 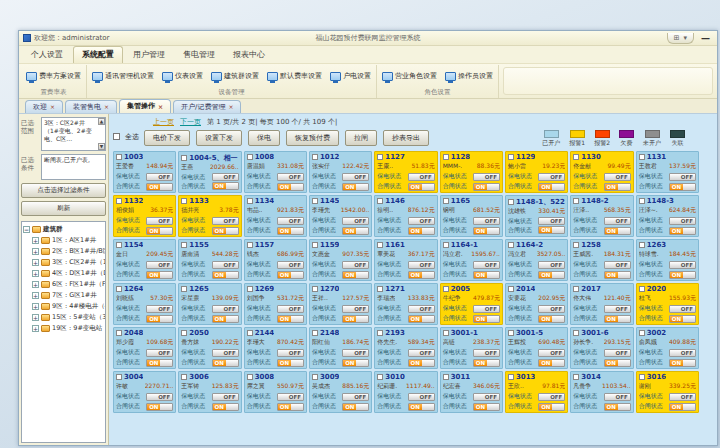 What do you see at coordinates (361, 138) in the screenshot?
I see `toolbar-button-拉闸: 拉闸` at bounding box center [361, 138].